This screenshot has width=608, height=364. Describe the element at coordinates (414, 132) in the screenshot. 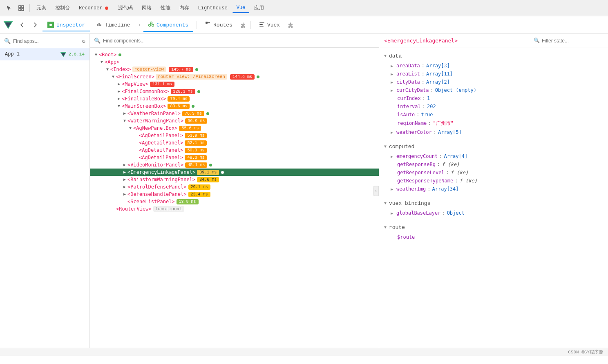

I see `data-key: weatherColor` at that location.